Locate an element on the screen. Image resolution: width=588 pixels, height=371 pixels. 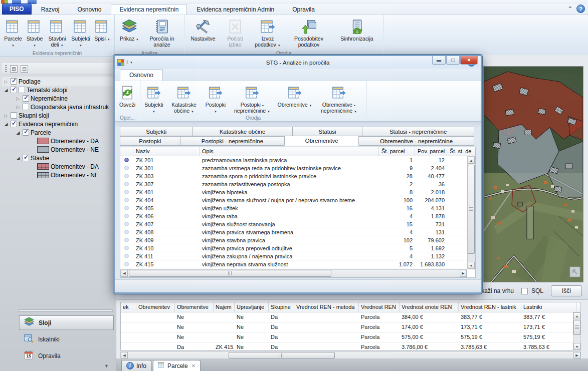
tree-item-nepremicnine: ▷Nepremičnine is located at coordinates (58, 98).